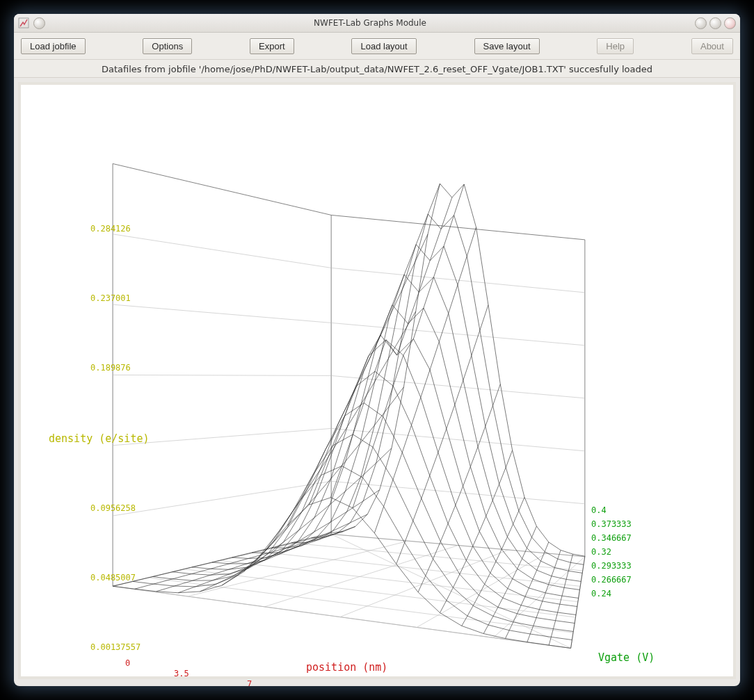 The image size is (754, 700). Describe the element at coordinates (128, 663) in the screenshot. I see `x-tick-0: 0` at that location.